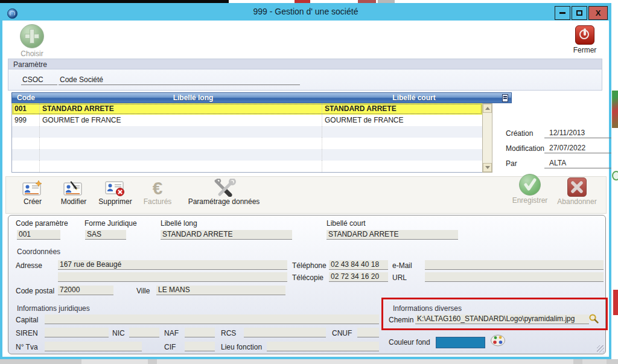 This screenshot has width=618, height=364. What do you see at coordinates (181, 121) in the screenshot?
I see `cell-libelle-long: GOURMET de FRANCE` at bounding box center [181, 121].